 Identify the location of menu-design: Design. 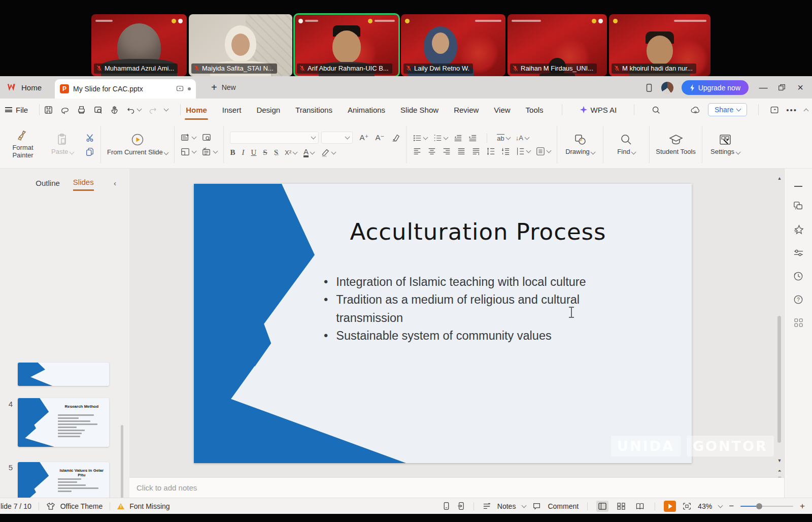
(268, 110).